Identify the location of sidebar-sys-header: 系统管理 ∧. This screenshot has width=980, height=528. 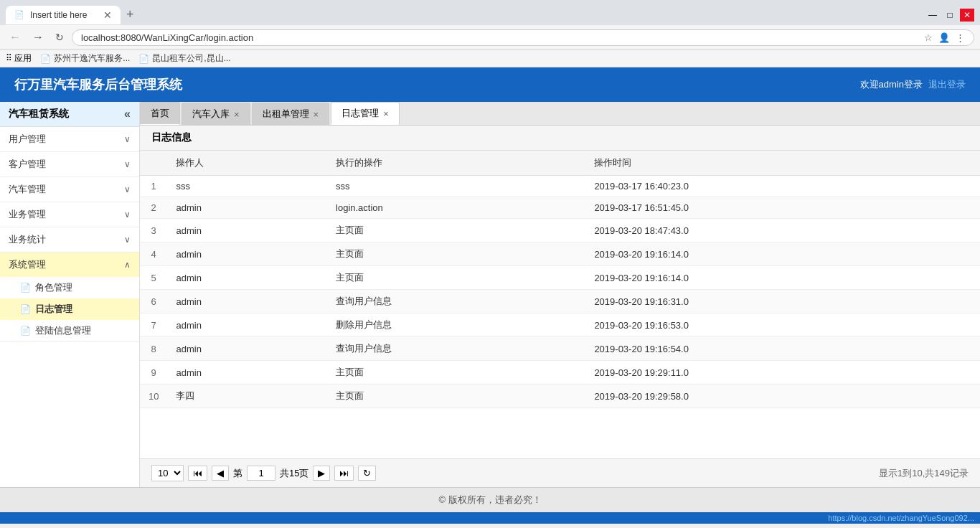
(70, 265).